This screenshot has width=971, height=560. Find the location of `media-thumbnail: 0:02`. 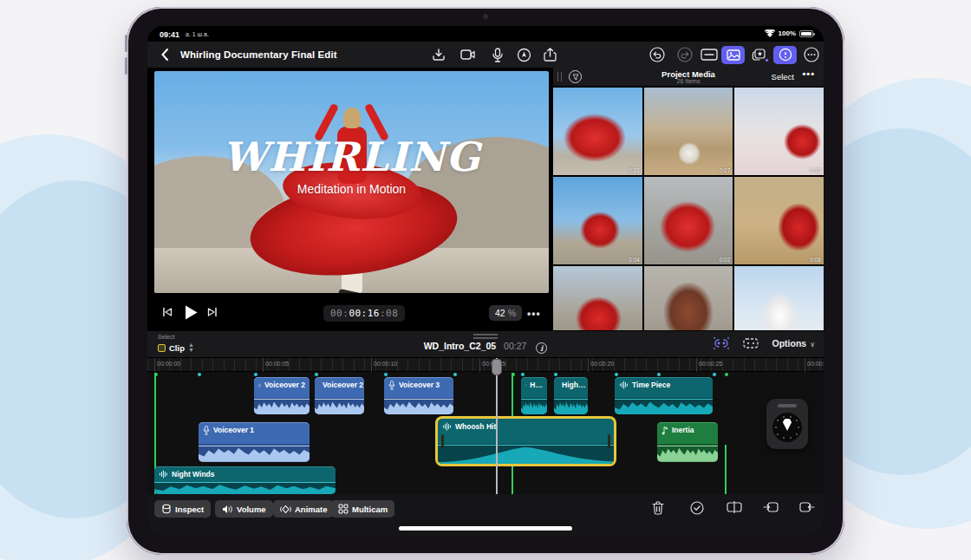

media-thumbnail: 0:02 is located at coordinates (688, 220).